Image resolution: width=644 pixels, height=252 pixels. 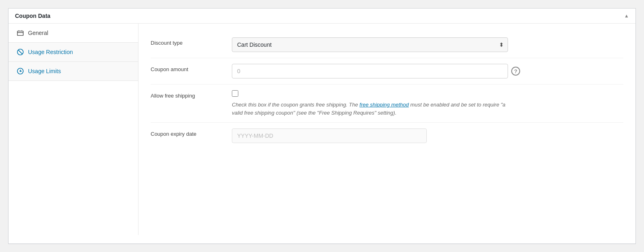 What do you see at coordinates (20, 71) in the screenshot?
I see `limits-icon` at bounding box center [20, 71].